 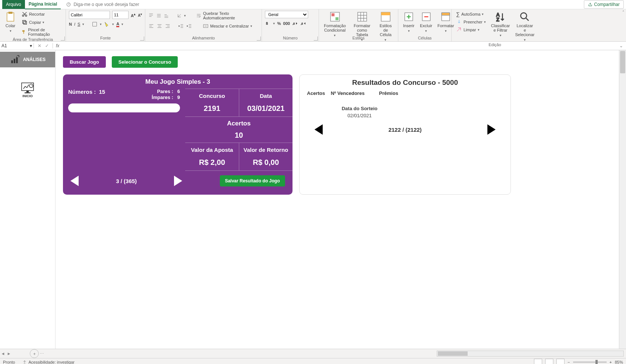 I want to click on result-next-button, so click(x=491, y=130).